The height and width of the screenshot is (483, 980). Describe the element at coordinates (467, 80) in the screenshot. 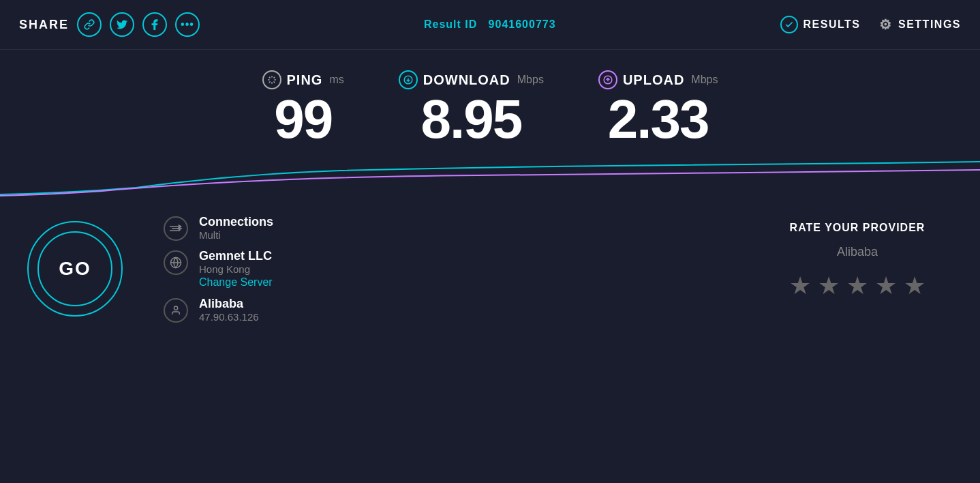

I see `download-label: DOWNLOAD` at that location.